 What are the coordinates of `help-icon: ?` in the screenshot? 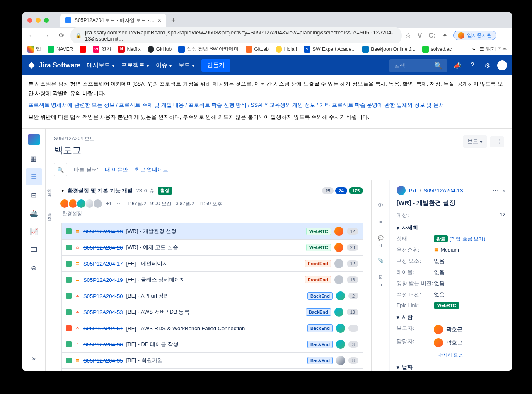 It's located at (472, 65).